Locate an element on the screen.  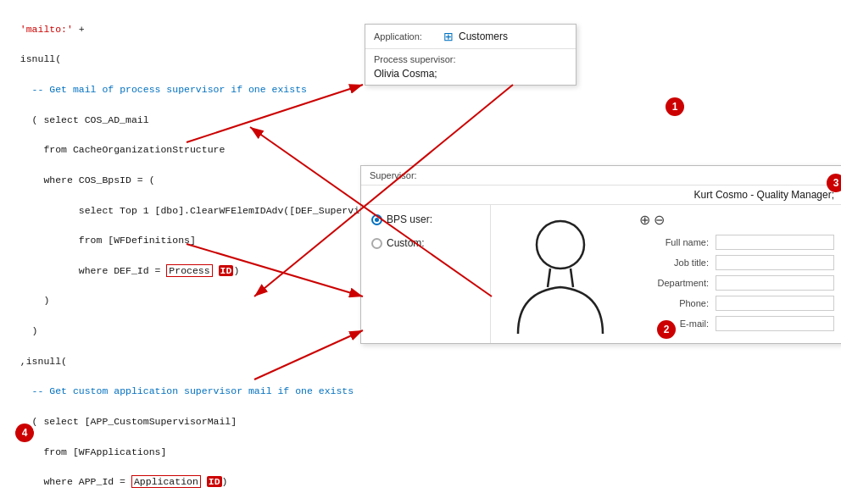
badge-3: 3 is located at coordinates (834, 183).